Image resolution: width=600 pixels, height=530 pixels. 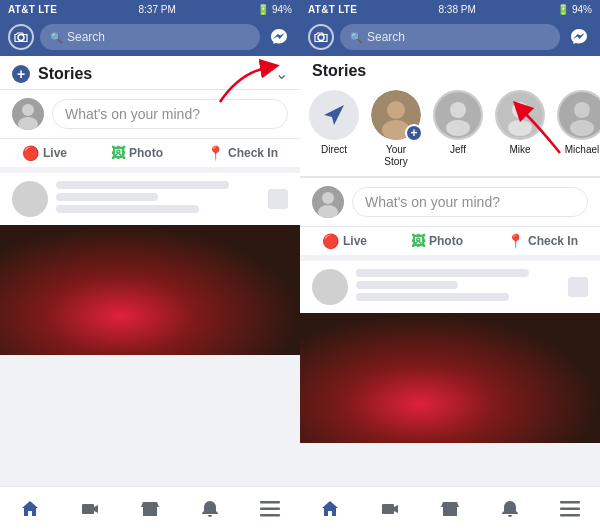 What do you see at coordinates (150, 199) in the screenshot?
I see `feed-post-1-left` at bounding box center [150, 199].